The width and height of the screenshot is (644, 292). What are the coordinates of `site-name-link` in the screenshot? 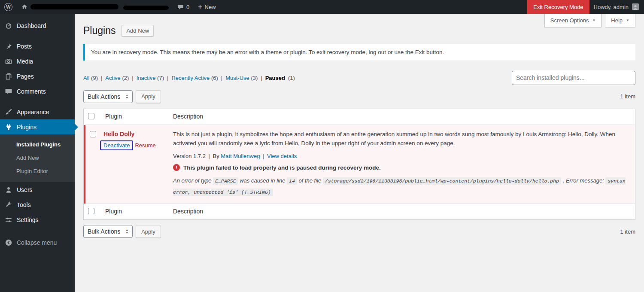 It's located at (95, 7).